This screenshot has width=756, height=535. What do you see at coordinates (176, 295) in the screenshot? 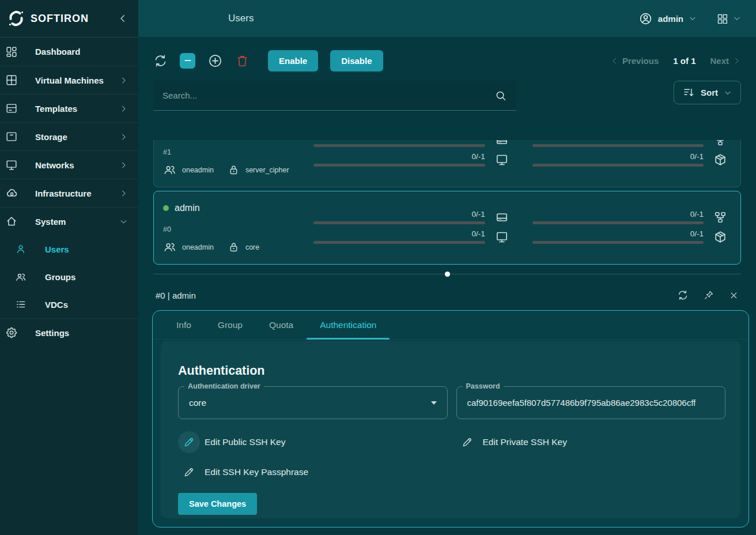
I see `detail-title: #0 | admin` at bounding box center [176, 295].